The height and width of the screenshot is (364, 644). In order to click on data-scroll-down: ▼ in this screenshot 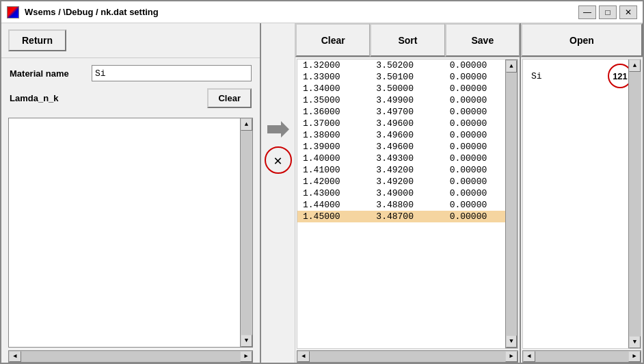, I will do `click(511, 341)`.